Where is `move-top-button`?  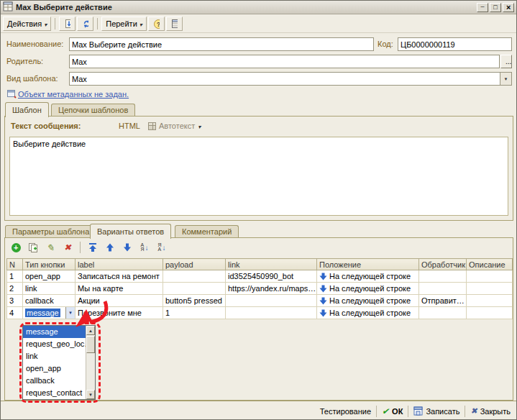
move-top-button is located at coordinates (93, 247).